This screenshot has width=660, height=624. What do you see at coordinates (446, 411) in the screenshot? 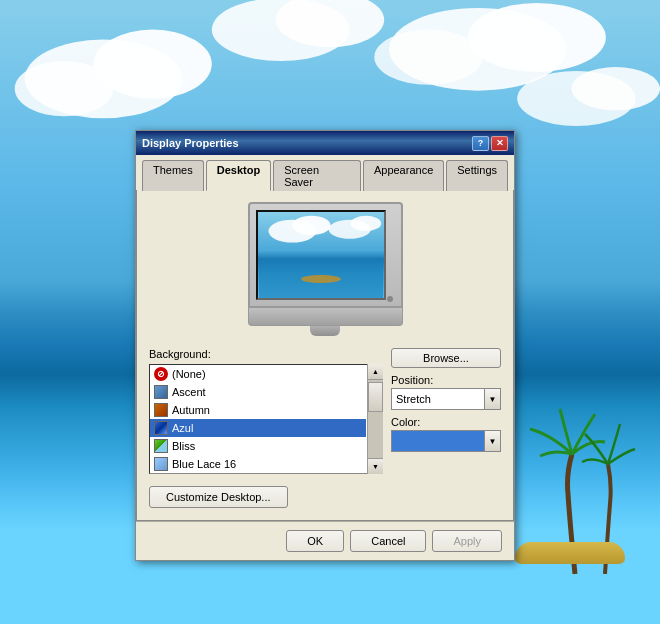
I see `right-panel: Browse... Position: Stretch ▼ Color: ▼` at bounding box center [446, 411].